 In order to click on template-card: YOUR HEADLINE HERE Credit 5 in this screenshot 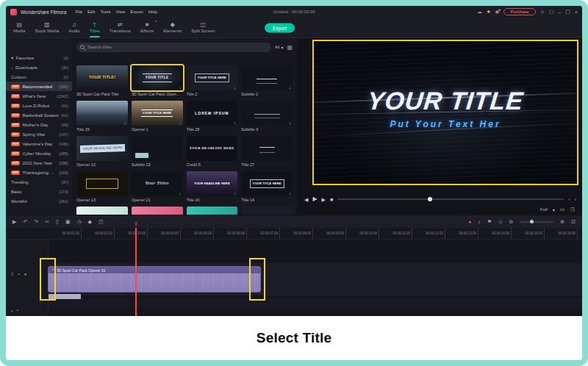, I will do `click(212, 154)`.